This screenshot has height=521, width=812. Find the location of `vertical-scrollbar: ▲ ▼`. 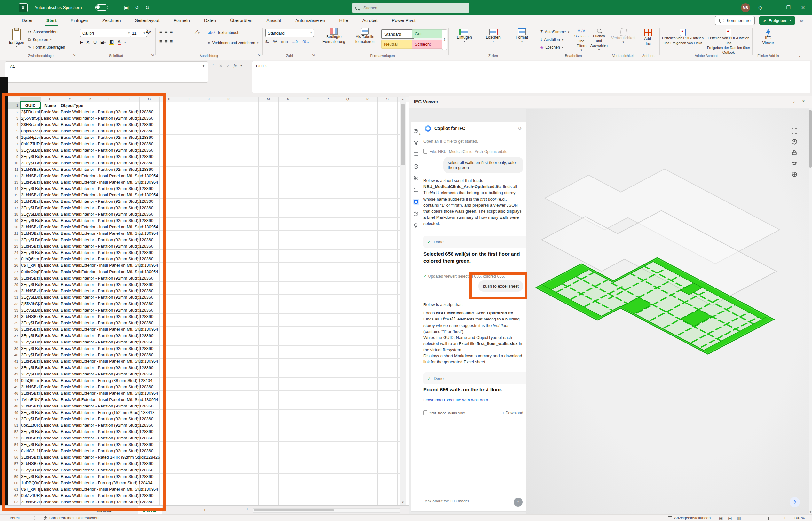

vertical-scrollbar: ▲ ▼ is located at coordinates (403, 301).